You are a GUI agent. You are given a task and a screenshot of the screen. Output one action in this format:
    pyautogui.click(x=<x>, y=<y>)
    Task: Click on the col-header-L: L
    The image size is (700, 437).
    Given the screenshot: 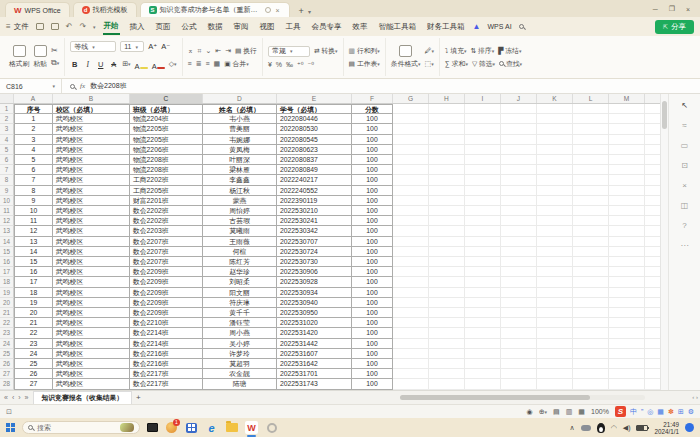 What is the action you would take?
    pyautogui.click(x=591, y=98)
    